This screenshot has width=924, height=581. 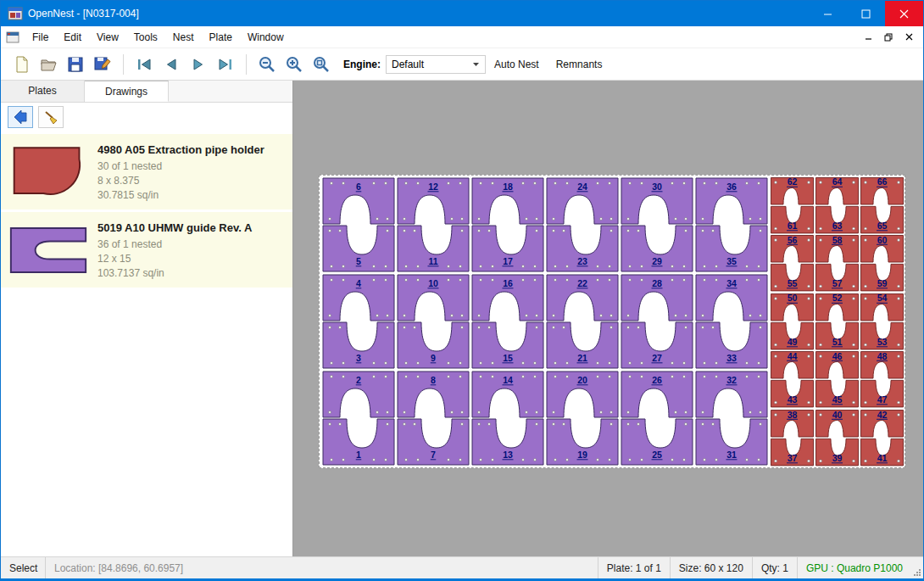 I want to click on save-as-icon, so click(x=103, y=64).